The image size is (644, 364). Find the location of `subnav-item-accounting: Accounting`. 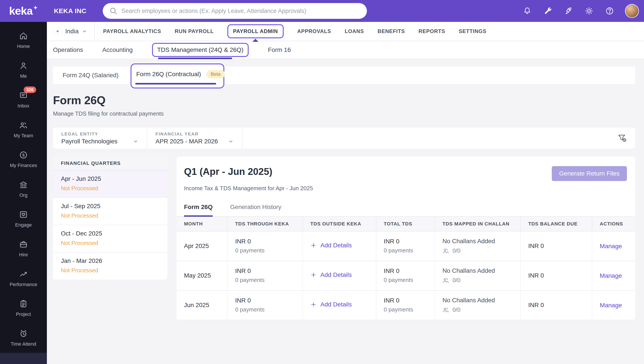

subnav-item-accounting: Accounting is located at coordinates (118, 50).